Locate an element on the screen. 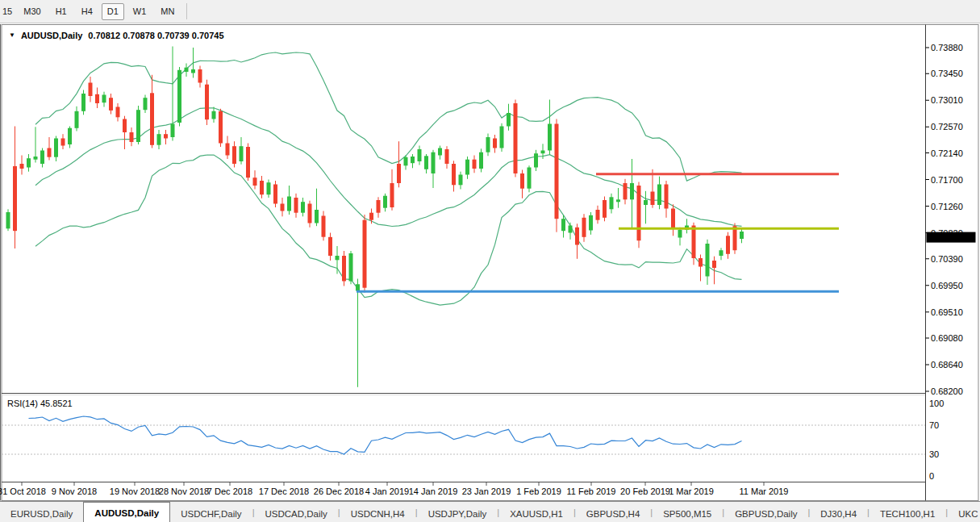 The width and height of the screenshot is (980, 522). timeframe-button-mn: MN is located at coordinates (168, 11).